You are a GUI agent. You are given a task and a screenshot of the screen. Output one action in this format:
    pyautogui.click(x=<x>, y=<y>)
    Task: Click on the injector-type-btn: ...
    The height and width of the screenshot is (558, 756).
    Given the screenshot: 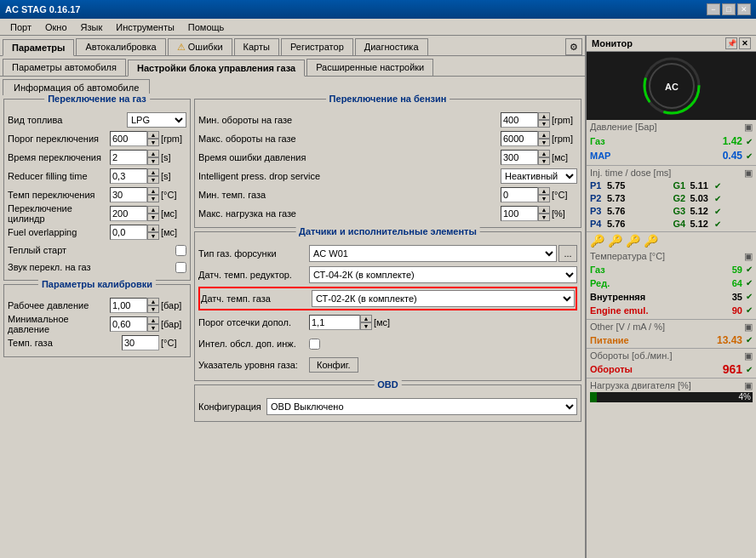 What is the action you would take?
    pyautogui.click(x=568, y=253)
    